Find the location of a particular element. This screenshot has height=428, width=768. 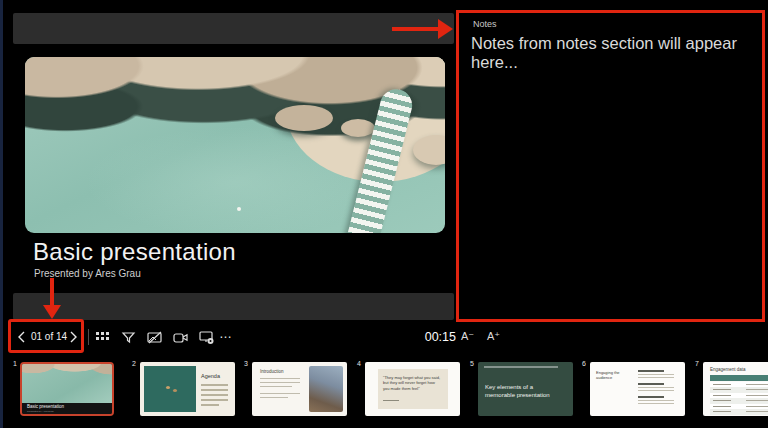

camera-icon is located at coordinates (180, 338).